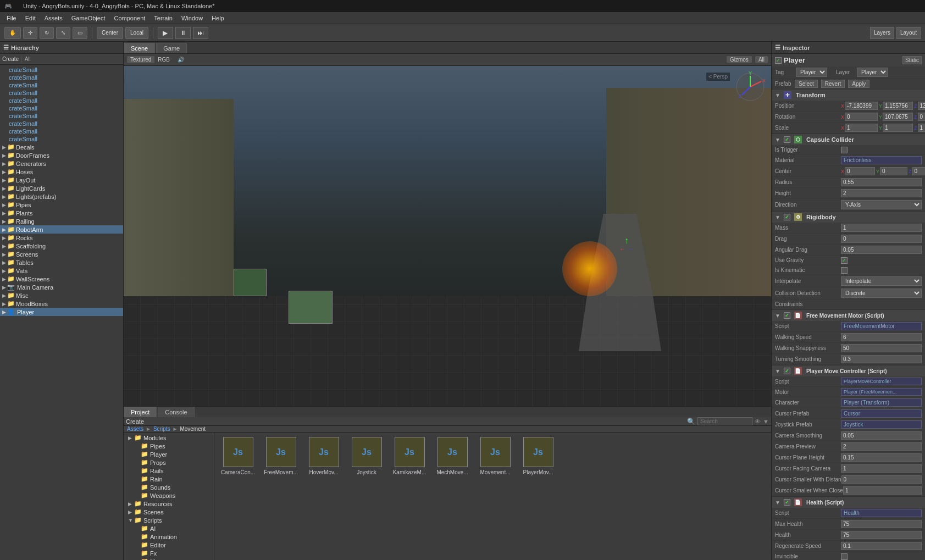  What do you see at coordinates (921, 117) in the screenshot?
I see `rot-z-input` at bounding box center [921, 117].